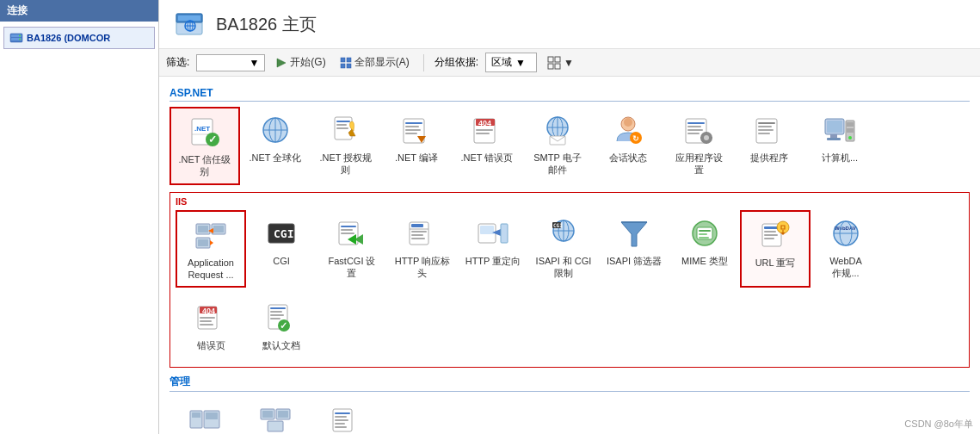 The width and height of the screenshot is (980, 434). What do you see at coordinates (275, 130) in the screenshot?
I see `dotnet-globalize-img` at bounding box center [275, 130].